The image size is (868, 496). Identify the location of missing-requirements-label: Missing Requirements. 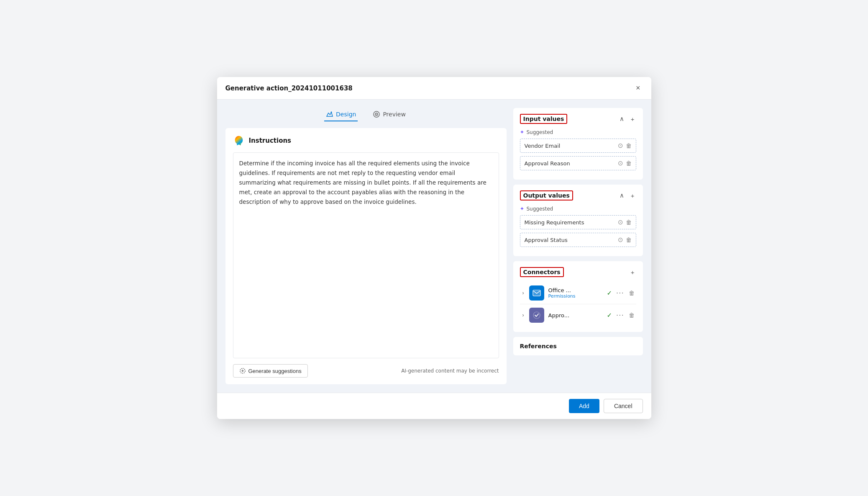
(571, 223).